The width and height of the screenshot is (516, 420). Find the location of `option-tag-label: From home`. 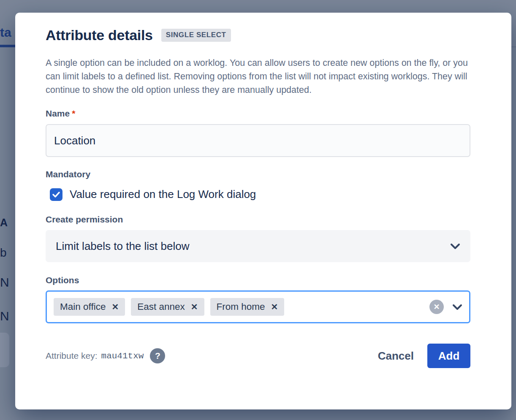

option-tag-label: From home is located at coordinates (241, 307).